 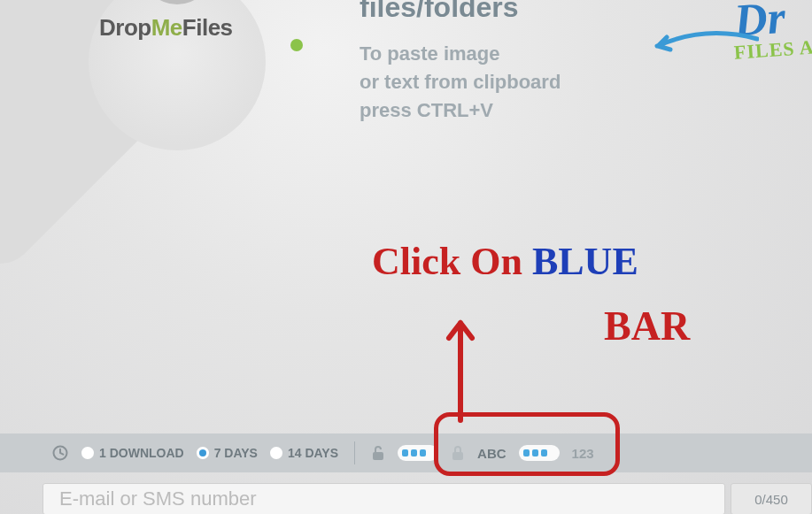 What do you see at coordinates (236, 453) in the screenshot?
I see `option-label: 7 DAYS` at bounding box center [236, 453].